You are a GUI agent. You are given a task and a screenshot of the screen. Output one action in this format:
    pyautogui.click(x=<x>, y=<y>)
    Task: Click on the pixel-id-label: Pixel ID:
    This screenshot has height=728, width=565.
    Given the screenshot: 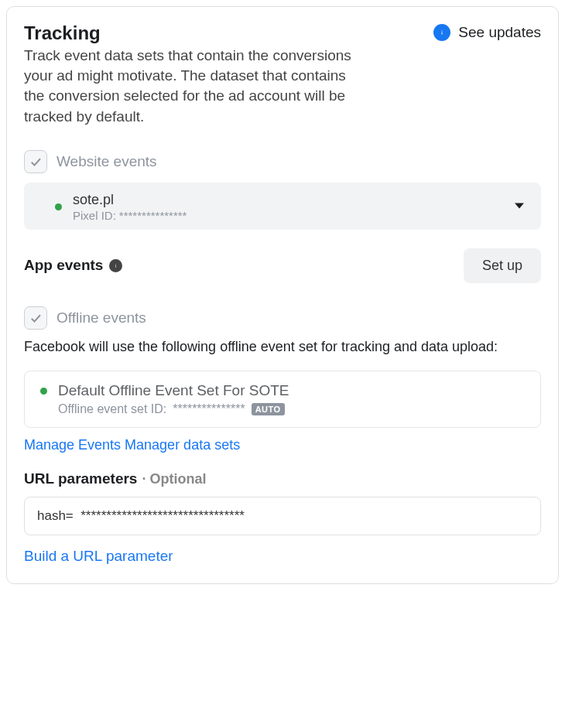 What is the action you would take?
    pyautogui.click(x=94, y=215)
    